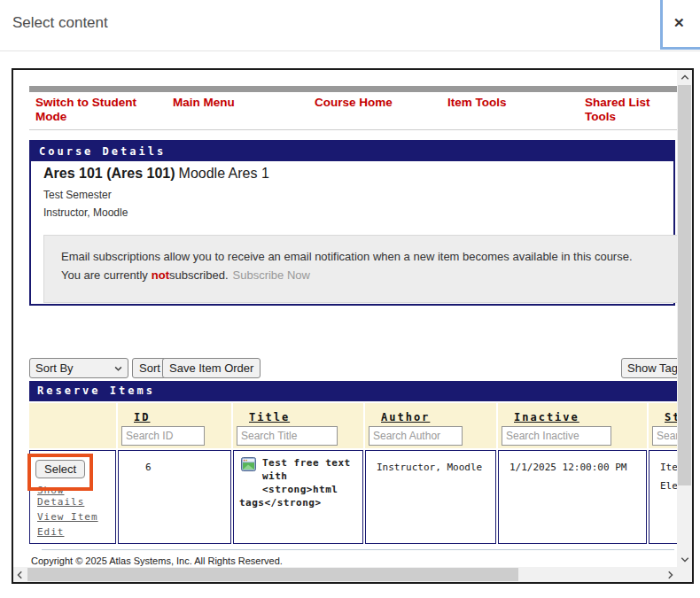 This screenshot has width=700, height=598. What do you see at coordinates (416, 436) in the screenshot?
I see `search-author-input` at bounding box center [416, 436].